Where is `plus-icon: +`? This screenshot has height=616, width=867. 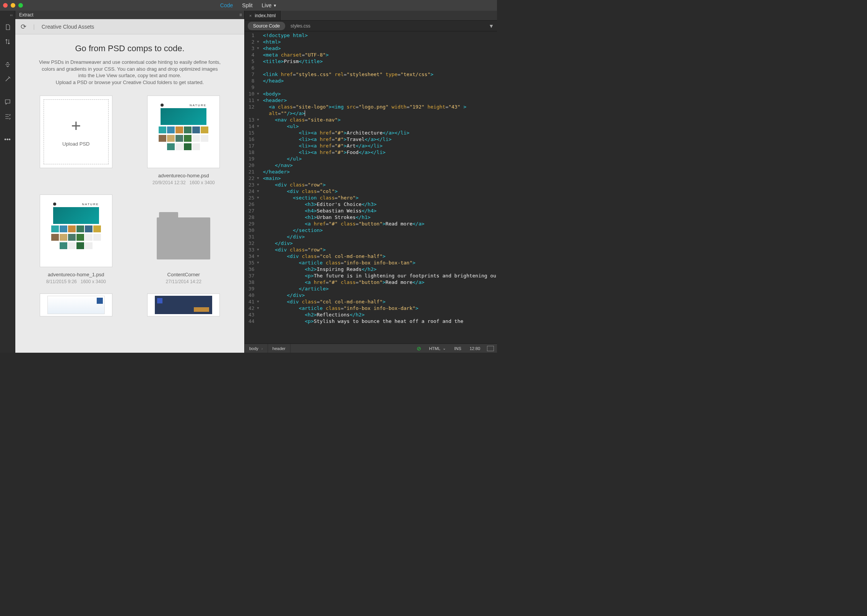
plus-icon: + is located at coordinates (76, 126).